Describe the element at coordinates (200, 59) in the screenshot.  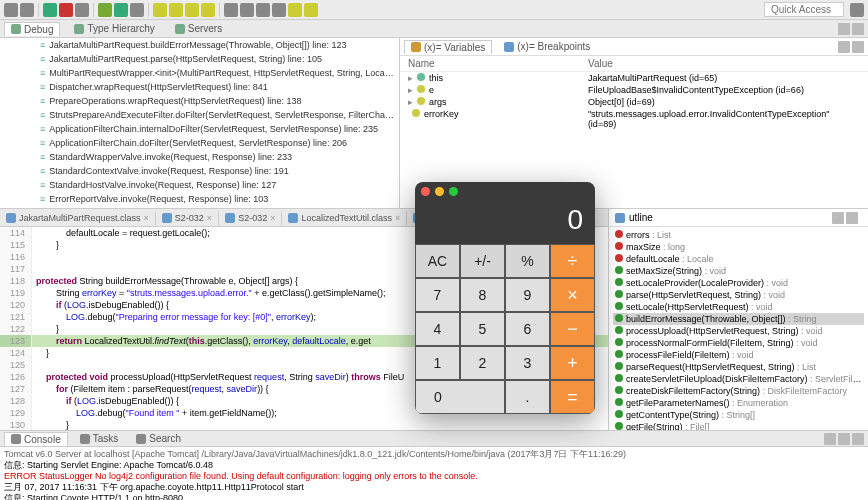
I see `stack-frame: JakartaMultiPartRequest.parse(HttpServle…` at that location.